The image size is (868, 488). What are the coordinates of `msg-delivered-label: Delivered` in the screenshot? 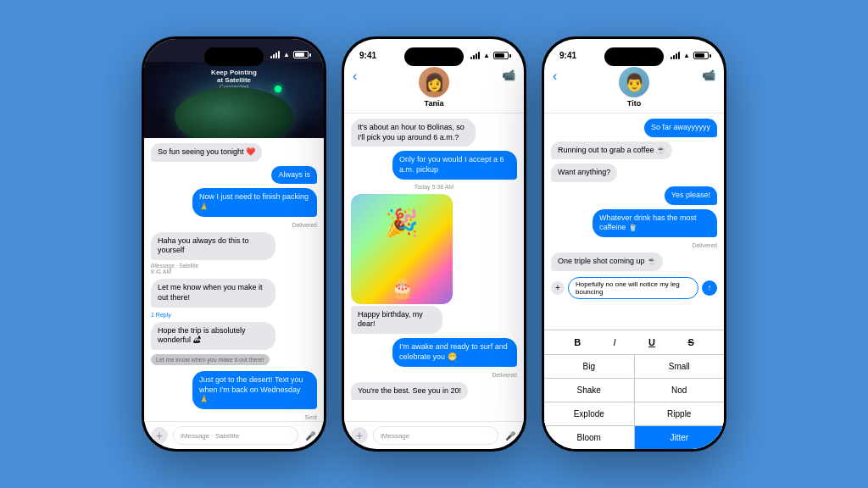 It's located at (304, 225).